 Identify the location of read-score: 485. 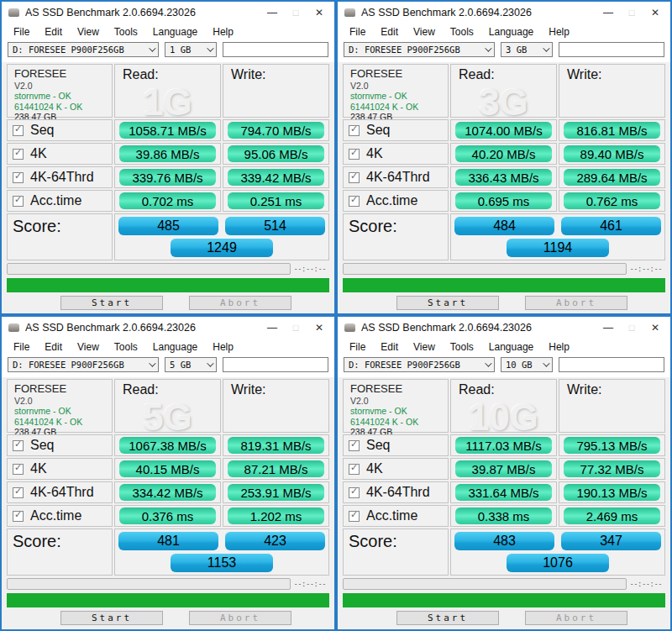
(168, 226).